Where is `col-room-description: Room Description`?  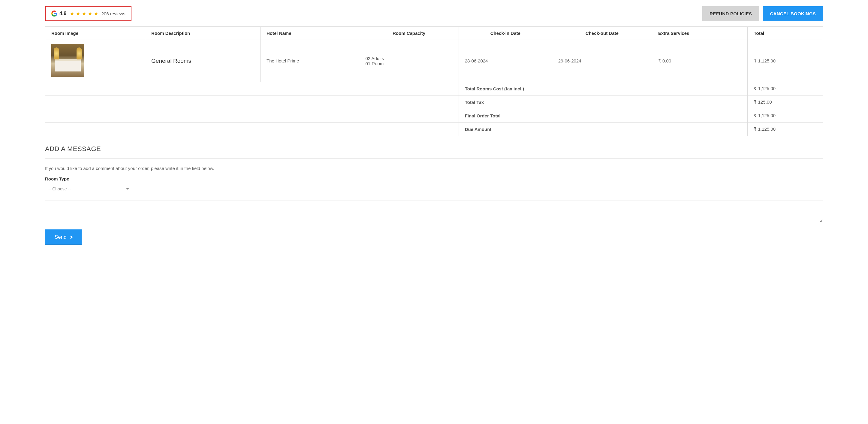 col-room-description: Room Description is located at coordinates (203, 33).